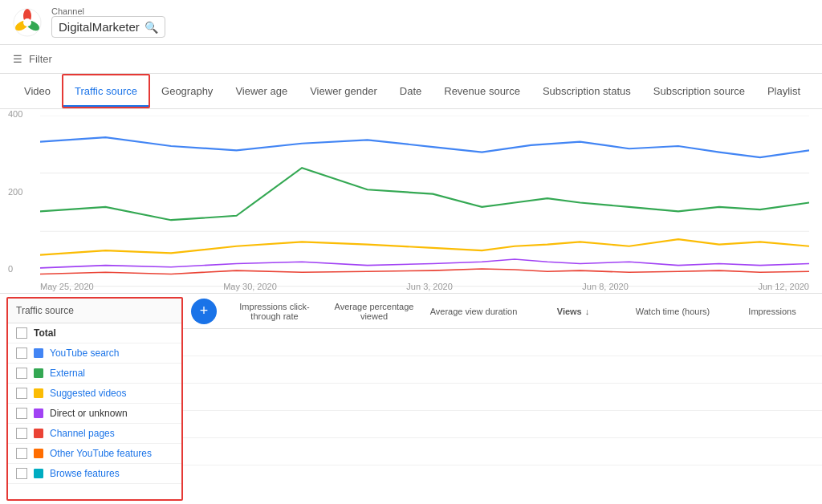 This screenshot has width=822, height=504. What do you see at coordinates (45, 333) in the screenshot?
I see `item-label-total: Total` at bounding box center [45, 333].